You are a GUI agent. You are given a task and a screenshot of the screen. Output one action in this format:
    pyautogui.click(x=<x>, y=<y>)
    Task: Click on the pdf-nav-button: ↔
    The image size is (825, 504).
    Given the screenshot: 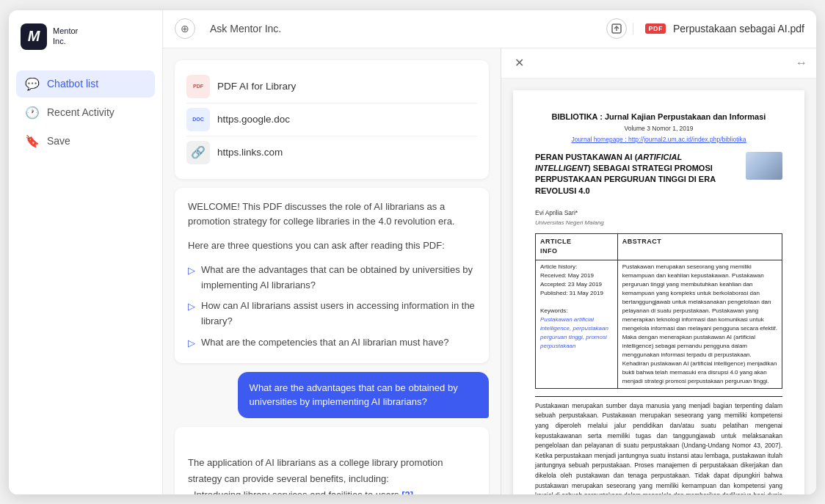 What is the action you would take?
    pyautogui.click(x=802, y=63)
    